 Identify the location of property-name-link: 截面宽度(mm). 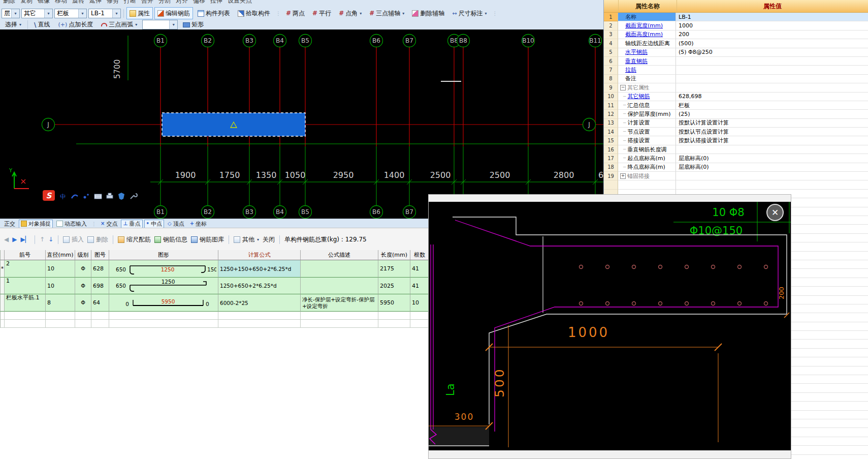
(644, 25).